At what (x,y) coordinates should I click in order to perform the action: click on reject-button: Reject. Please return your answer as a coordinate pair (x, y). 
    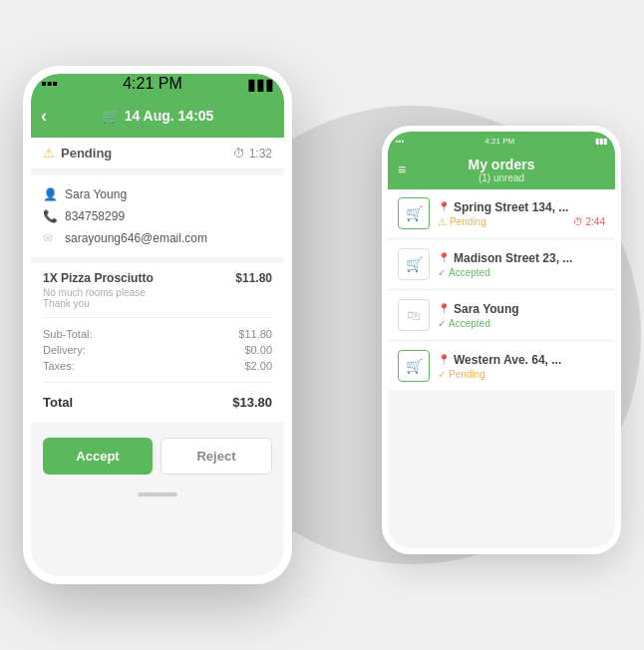
    Looking at the image, I should click on (216, 457).